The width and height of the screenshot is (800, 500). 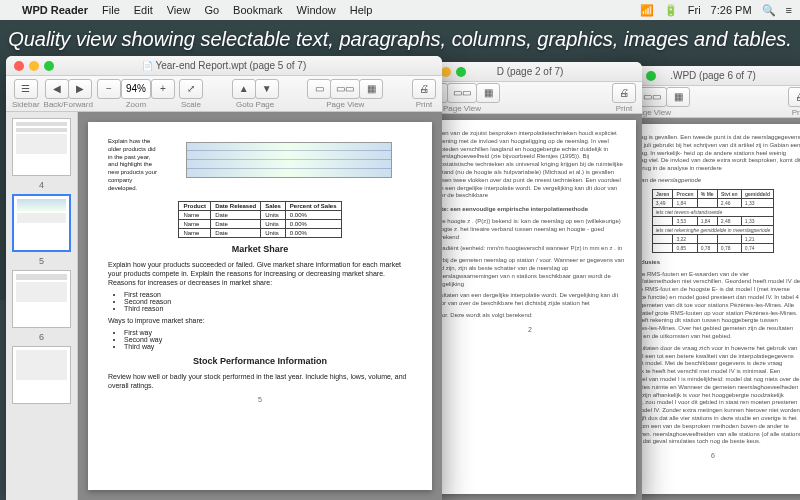 What do you see at coordinates (647, 10) in the screenshot?
I see `wifi-icon: 📶` at bounding box center [647, 10].